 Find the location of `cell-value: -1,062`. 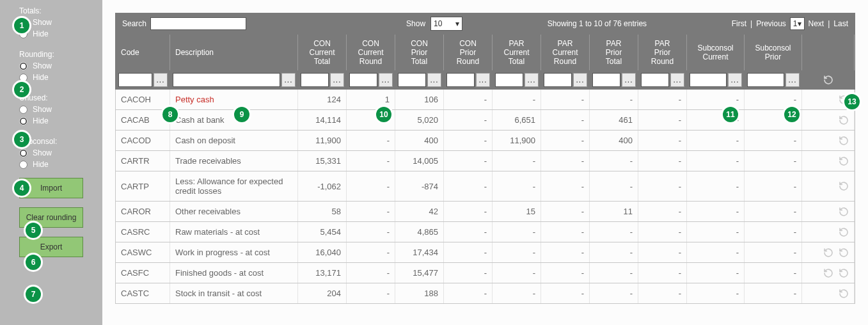

cell-value: -1,062 is located at coordinates (322, 186).